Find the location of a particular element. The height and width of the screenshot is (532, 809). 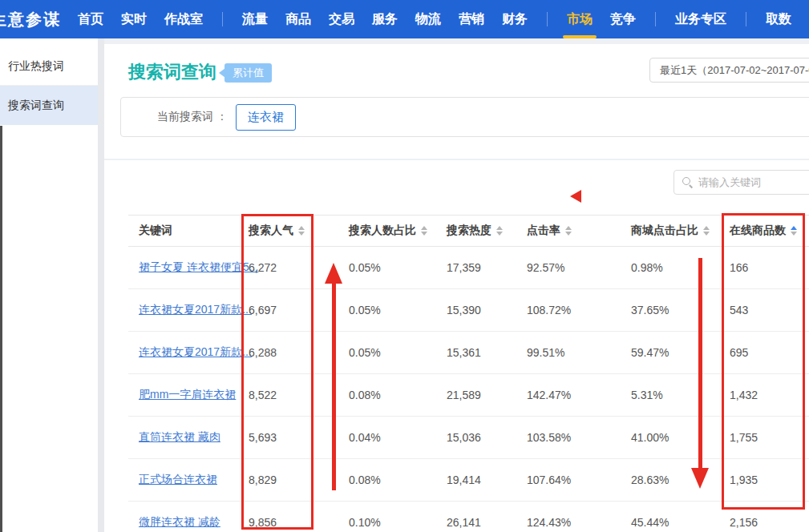

nav-item-service: 服务 is located at coordinates (385, 19).